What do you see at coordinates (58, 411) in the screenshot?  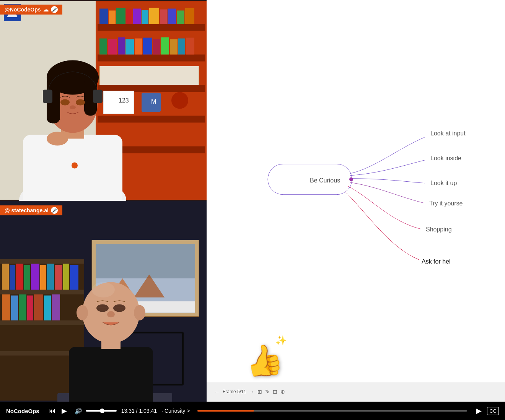 I see `playback-controls: ⏮ ▶` at bounding box center [58, 411].